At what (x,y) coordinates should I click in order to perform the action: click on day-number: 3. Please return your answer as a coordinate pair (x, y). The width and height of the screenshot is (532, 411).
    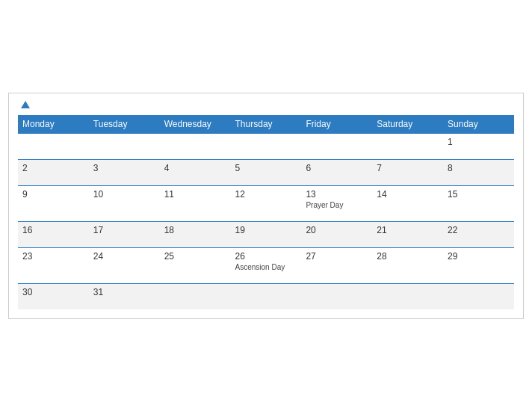
    Looking at the image, I should click on (124, 168).